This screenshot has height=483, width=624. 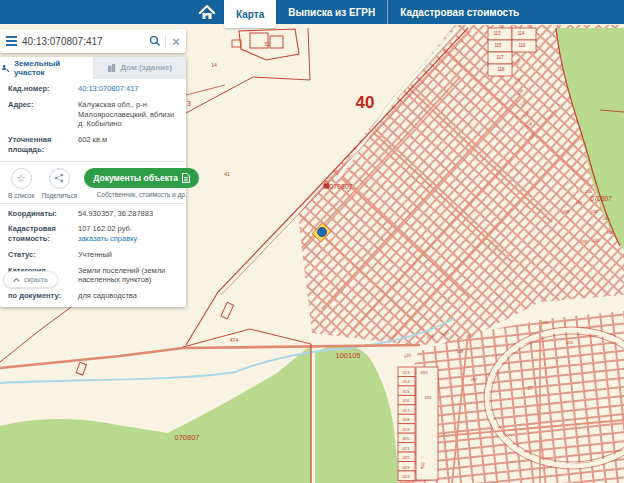 I want to click on field-label: Кад.номер:, so click(x=43, y=89).